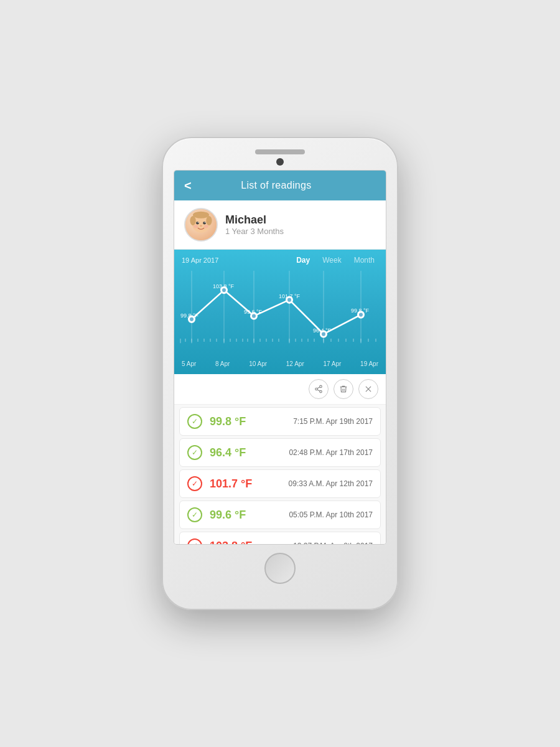 The image size is (560, 747). I want to click on chart-x-label: 8 Apr, so click(223, 364).